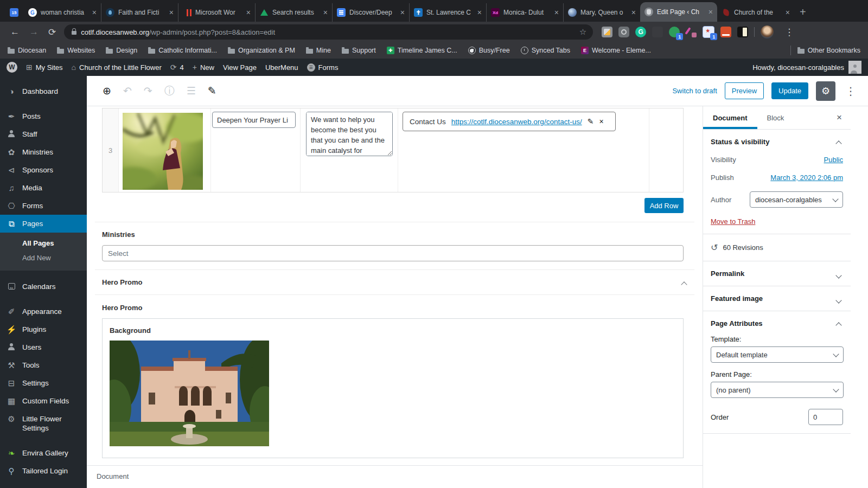 The height and width of the screenshot is (488, 868). What do you see at coordinates (148, 91) in the screenshot?
I see `redo-icon: ↷` at bounding box center [148, 91].